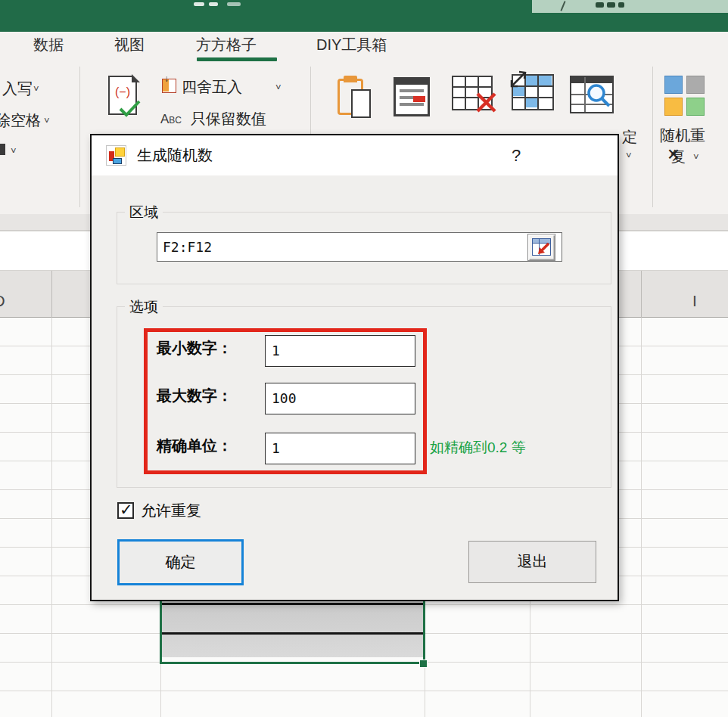 This screenshot has height=717, width=728. Describe the element at coordinates (17, 89) in the screenshot. I see `ribbon-item-case: 入写` at that location.